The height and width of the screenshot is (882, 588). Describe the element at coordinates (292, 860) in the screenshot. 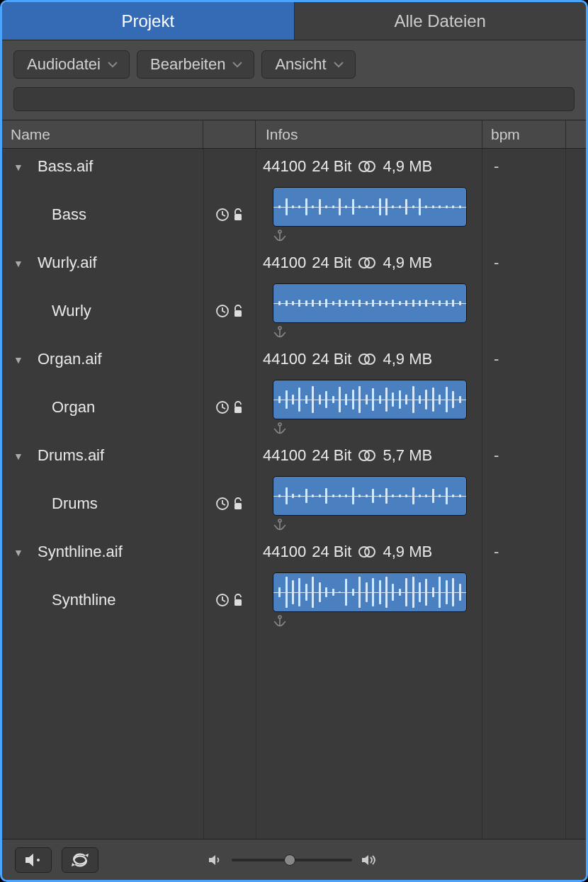

I see `volume-slider` at that location.